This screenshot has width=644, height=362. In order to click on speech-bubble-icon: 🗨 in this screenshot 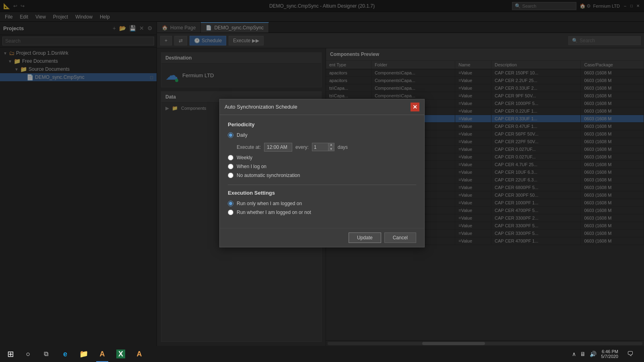, I will do `click(630, 354)`.